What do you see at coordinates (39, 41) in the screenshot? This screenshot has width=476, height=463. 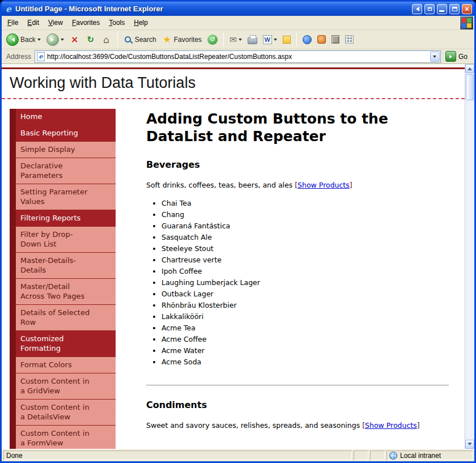 I see `back-dropdown-caret` at bounding box center [39, 41].